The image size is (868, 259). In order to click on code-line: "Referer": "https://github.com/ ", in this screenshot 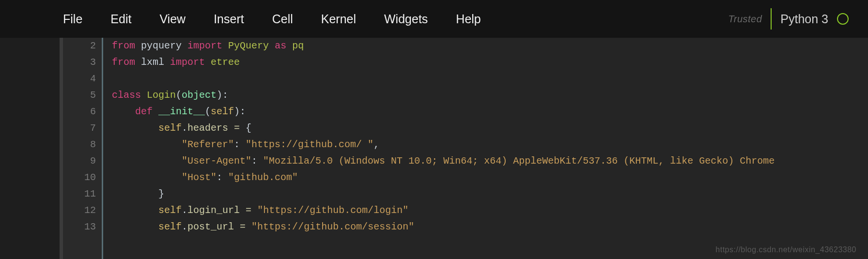, I will do `click(490, 145)`.